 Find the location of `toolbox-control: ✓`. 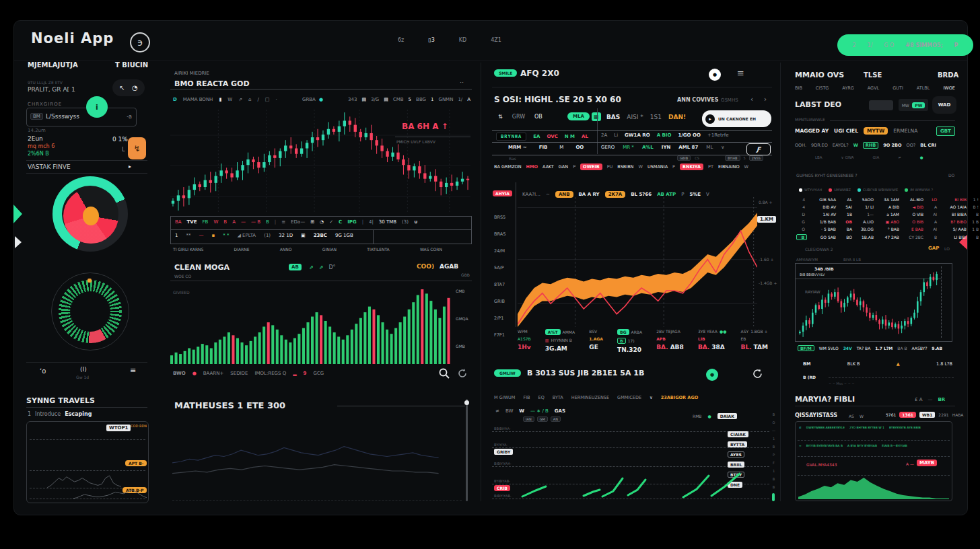

toolbox-control: ✓ is located at coordinates (331, 222).